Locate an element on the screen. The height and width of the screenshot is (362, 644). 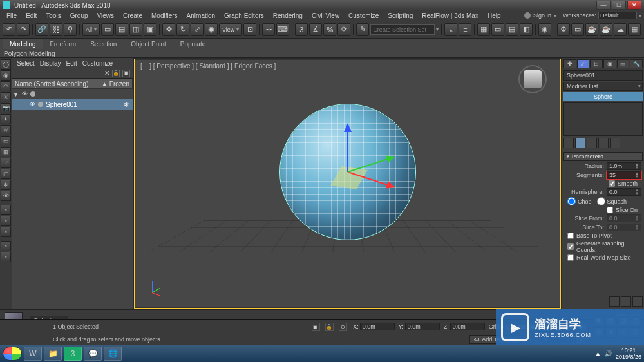
show-end-result-button is located at coordinates (580, 143).